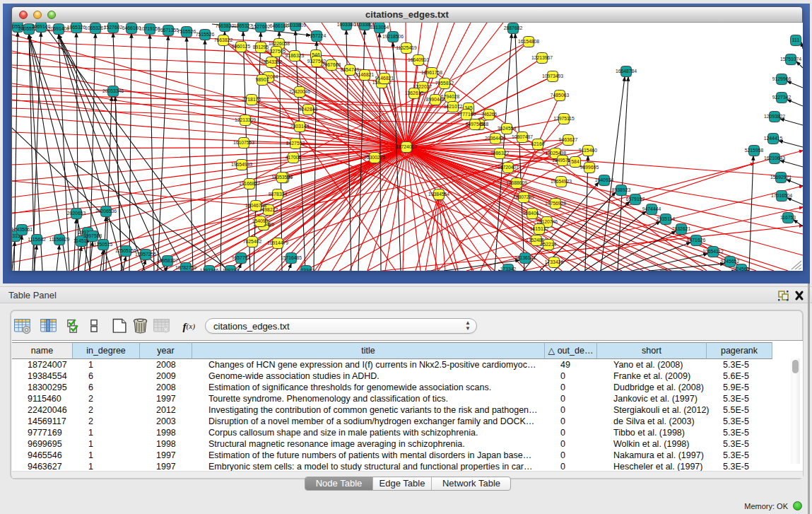 Image resolution: width=812 pixels, height=514 pixels. Describe the element at coordinates (731, 262) in the screenshot. I see `svg-text: 9245652` at that location.